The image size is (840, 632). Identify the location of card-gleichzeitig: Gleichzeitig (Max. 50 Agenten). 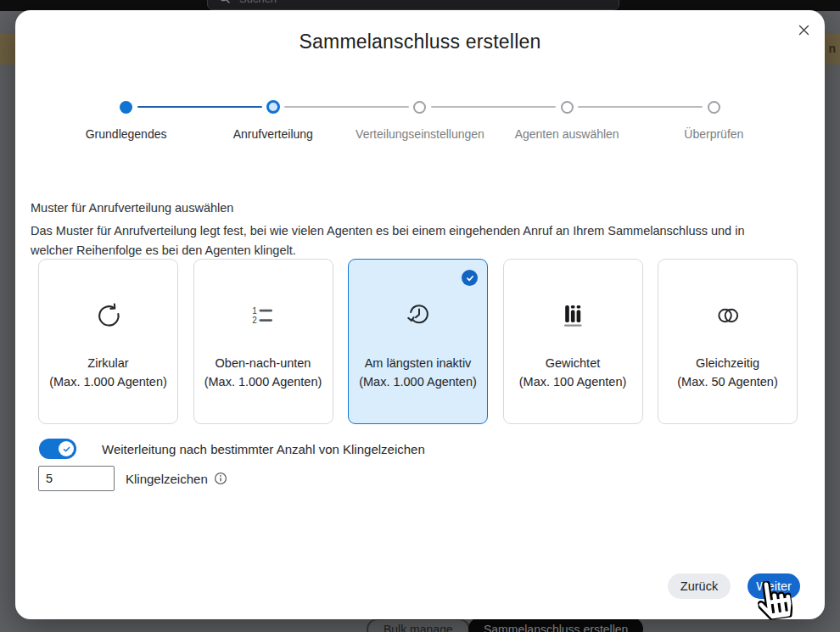
(728, 341).